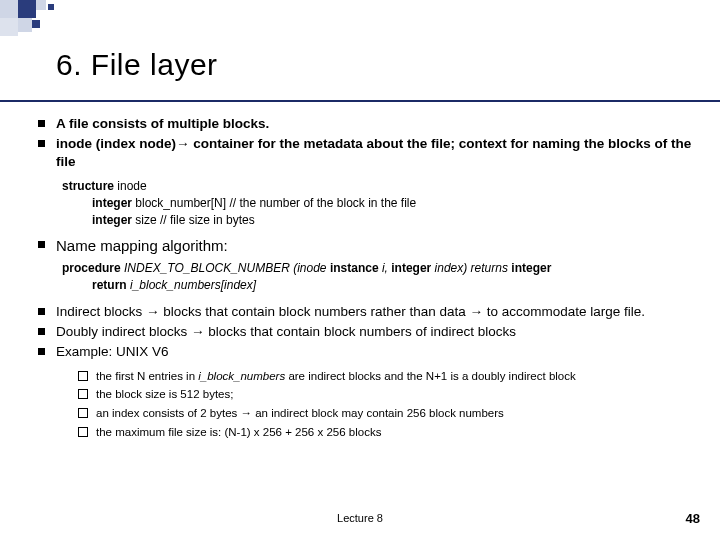 The width and height of the screenshot is (720, 540). I want to click on text: the first N entries in, so click(147, 376).